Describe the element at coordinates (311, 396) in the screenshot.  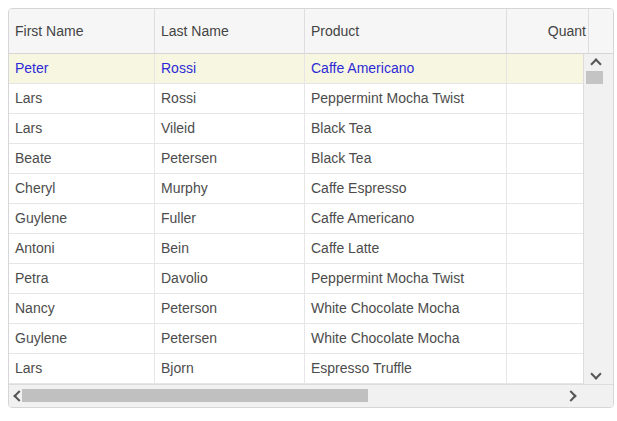
I see `bottom-scrollbar-strip` at that location.